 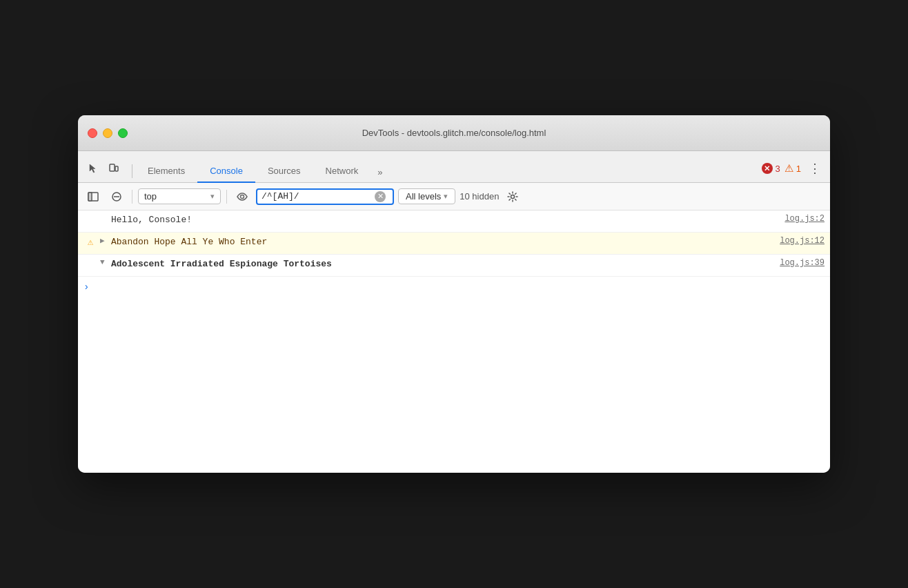 I want to click on context-chevron-icon: ▾, so click(x=213, y=196).